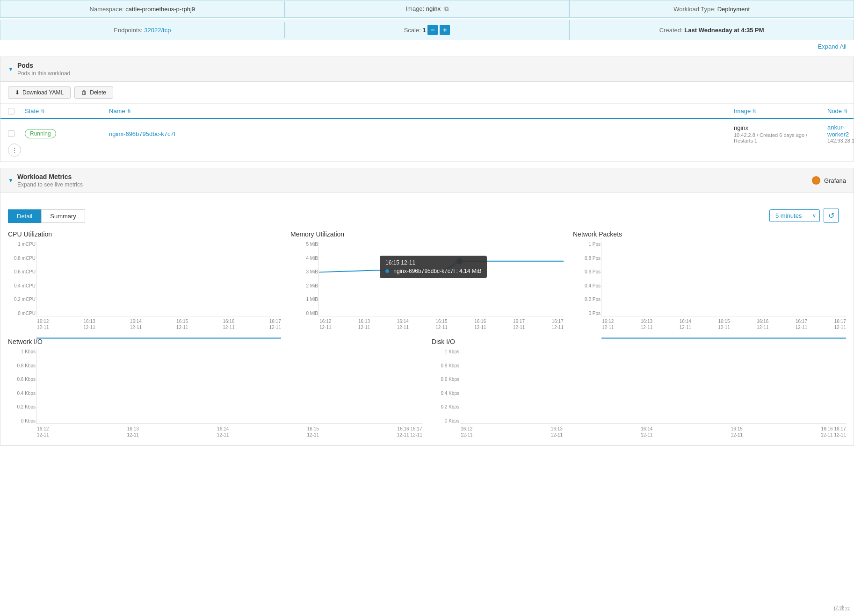 The width and height of the screenshot is (854, 616). Describe the element at coordinates (387, 271) in the screenshot. I see `tooltip-dot-icon` at that location.